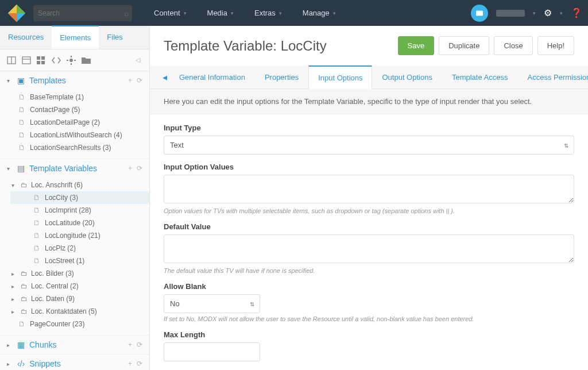  What do you see at coordinates (220, 13) in the screenshot?
I see `nav-media: Media▾` at bounding box center [220, 13].